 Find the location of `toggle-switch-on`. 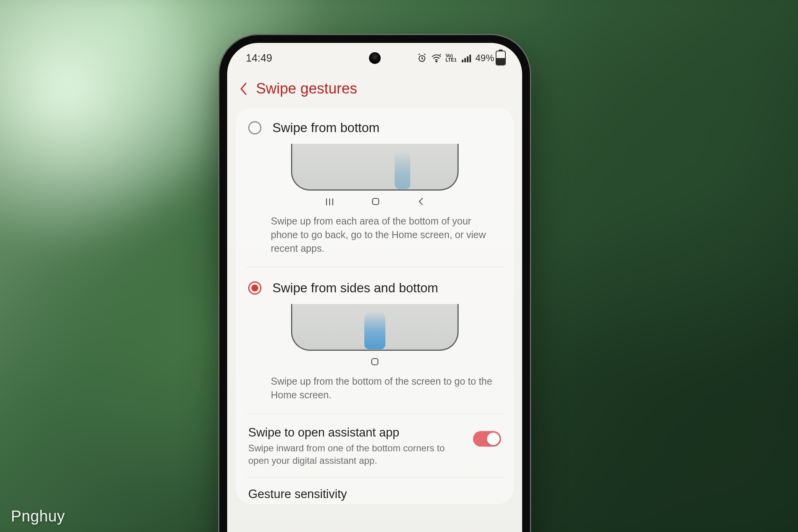

toggle-switch-on is located at coordinates (487, 439).